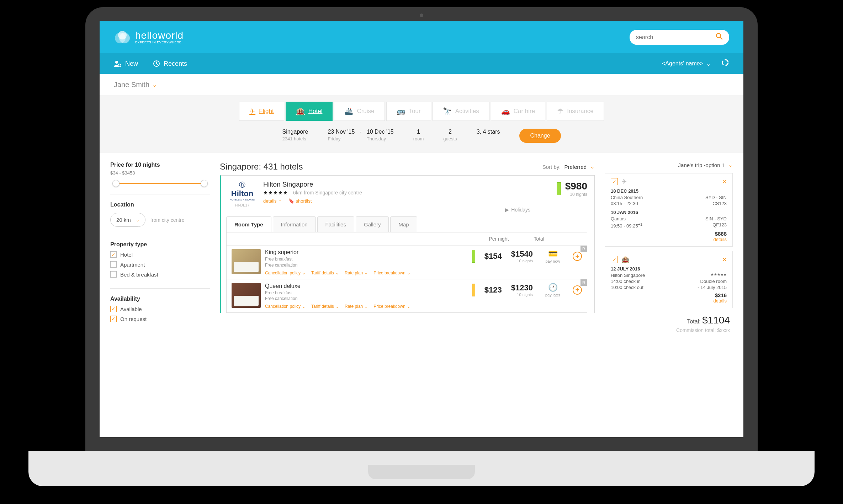 Image resolution: width=843 pixels, height=504 pixels. What do you see at coordinates (669, 324) in the screenshot?
I see `trip-totals: Total: $1104 Commission total: $xxxx` at bounding box center [669, 324].